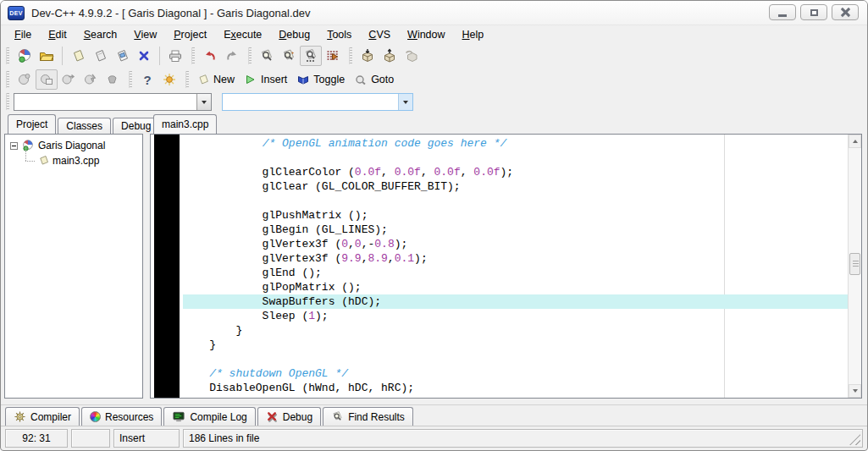 This screenshot has height=451, width=868. What do you see at coordinates (71, 146) in the screenshot?
I see `tree-root-label: Garis Diagonal` at bounding box center [71, 146].